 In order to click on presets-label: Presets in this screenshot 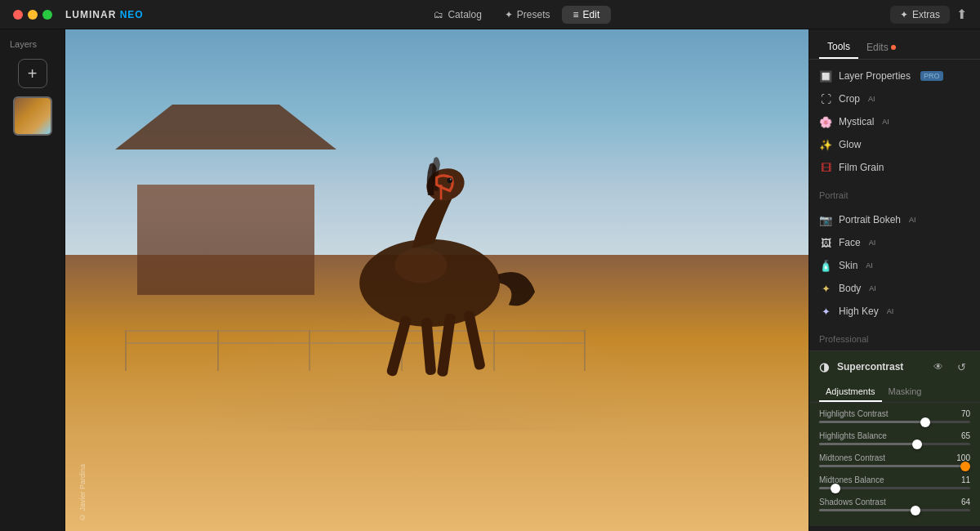, I will do `click(534, 15)`.